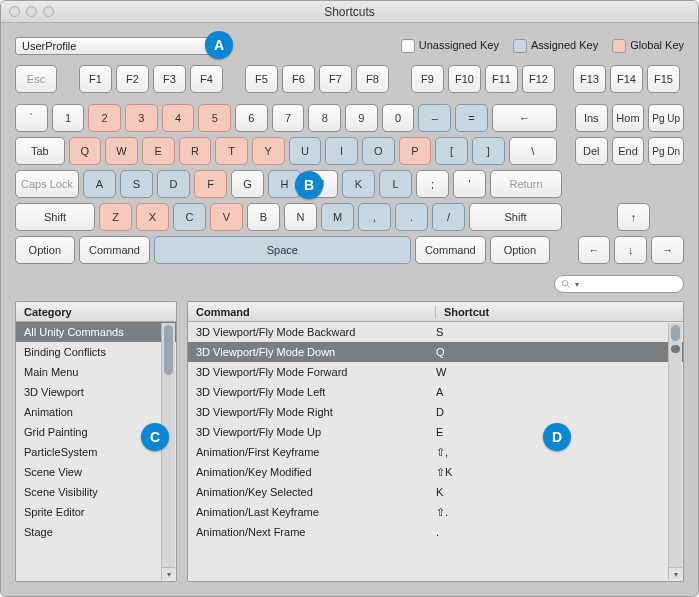  What do you see at coordinates (628, 118) in the screenshot?
I see `key-home: Hom` at bounding box center [628, 118].